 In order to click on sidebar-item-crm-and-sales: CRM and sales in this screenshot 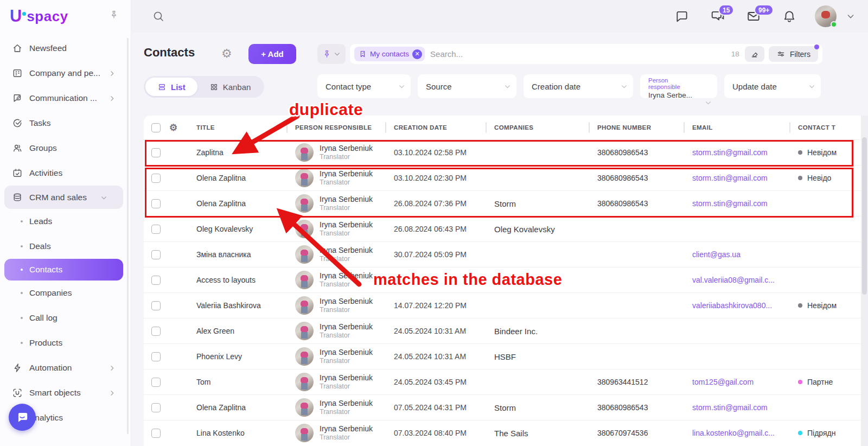, I will do `click(64, 197)`.